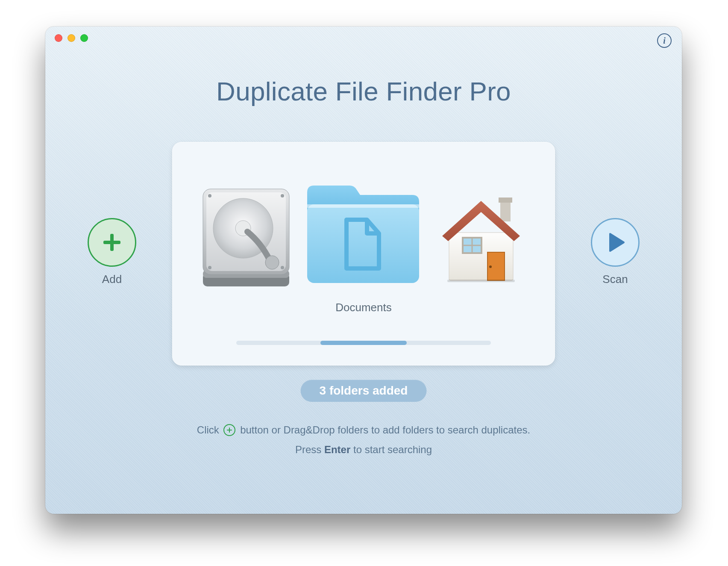 The height and width of the screenshot is (566, 728). Describe the element at coordinates (364, 91) in the screenshot. I see `app-title: Duplicate File Finder Pro` at that location.